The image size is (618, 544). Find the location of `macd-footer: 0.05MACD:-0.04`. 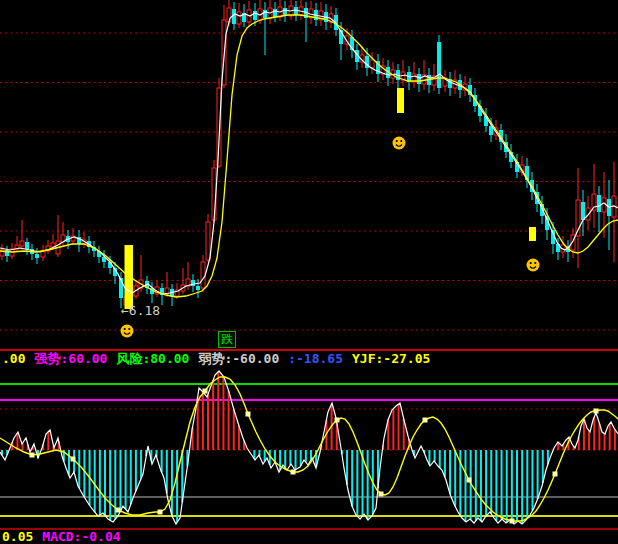

macd-footer: 0.05MACD:-0.04 is located at coordinates (62, 536).